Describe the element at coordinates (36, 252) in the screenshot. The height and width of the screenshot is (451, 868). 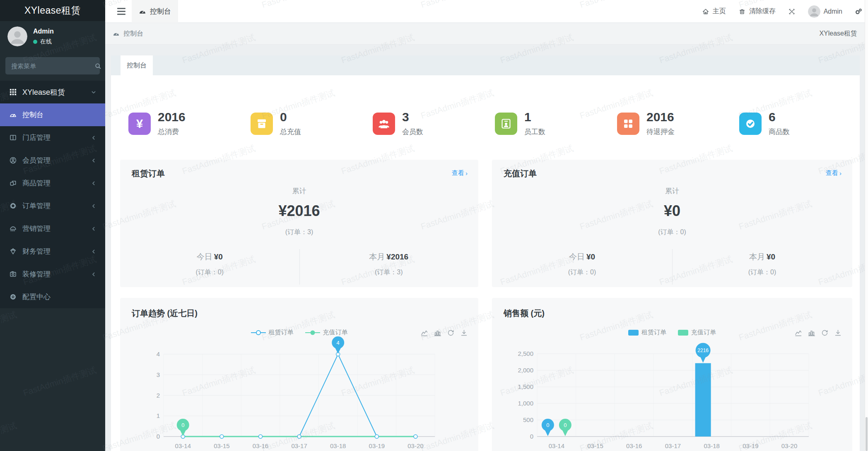
I see `sidebar-item-label: 财务管理` at that location.